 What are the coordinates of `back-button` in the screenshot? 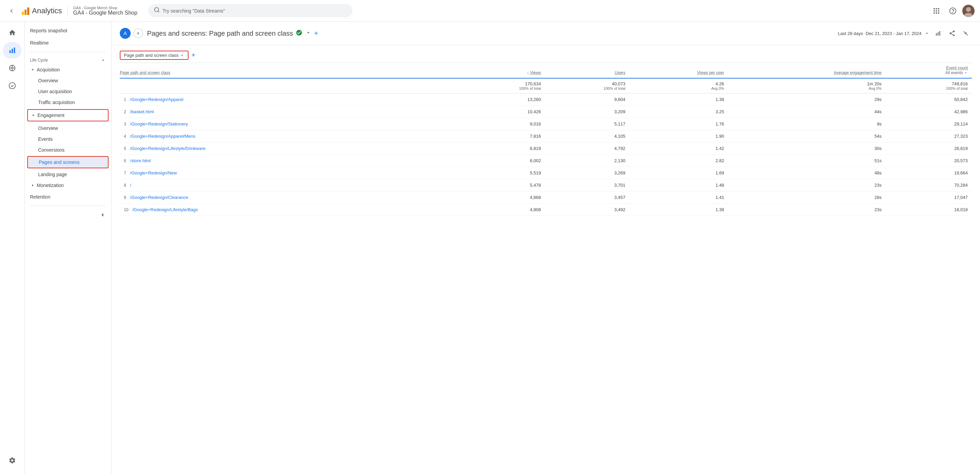 It's located at (11, 11).